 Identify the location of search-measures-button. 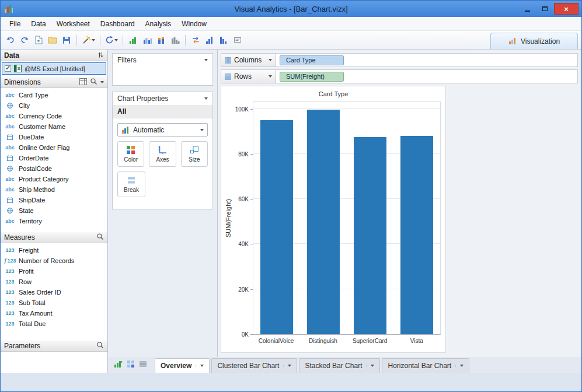
(100, 237).